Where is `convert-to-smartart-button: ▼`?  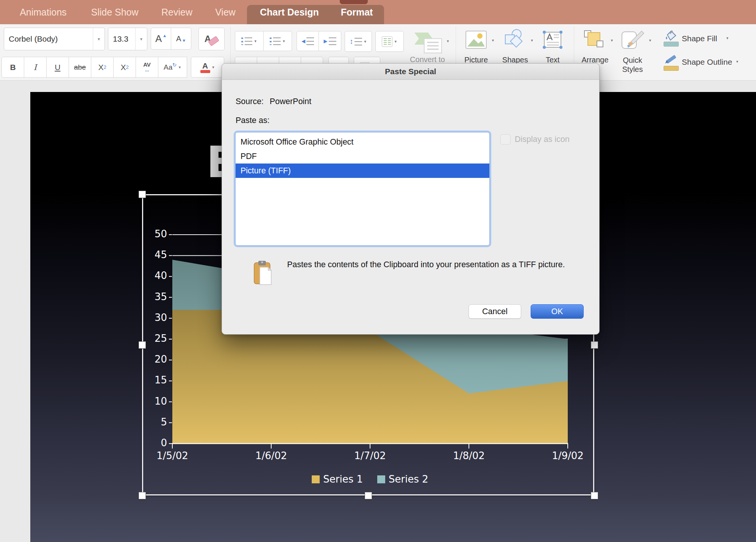
convert-to-smartart-button: ▼ is located at coordinates (430, 42).